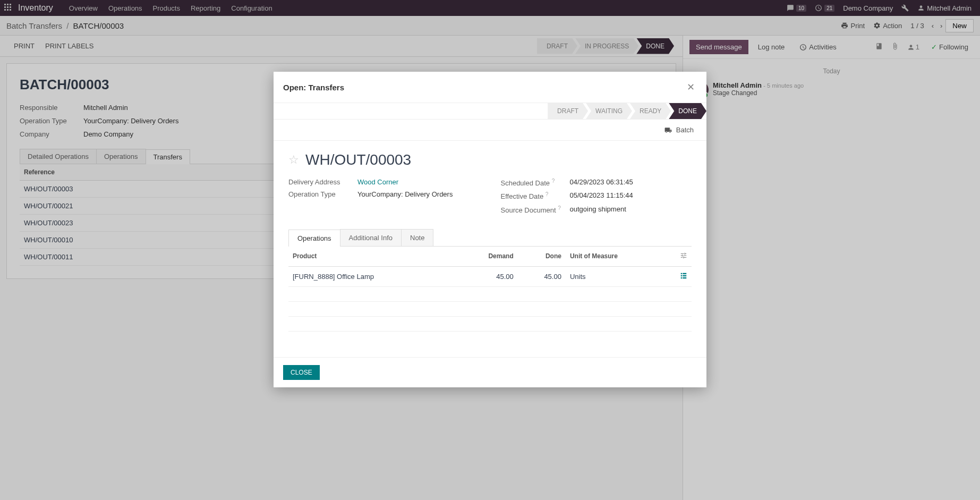 Image resolution: width=980 pixels, height=500 pixels. What do you see at coordinates (487, 257) in the screenshot?
I see `col-demand: Demand` at bounding box center [487, 257].